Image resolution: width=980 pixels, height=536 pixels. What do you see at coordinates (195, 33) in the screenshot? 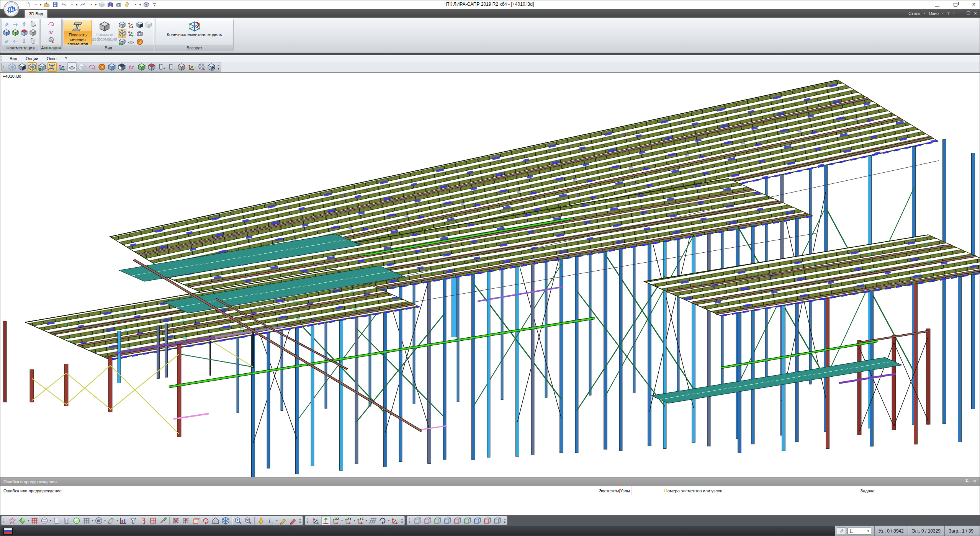
I see `fe-model-button: Конечноэлементная модель` at bounding box center [195, 33].